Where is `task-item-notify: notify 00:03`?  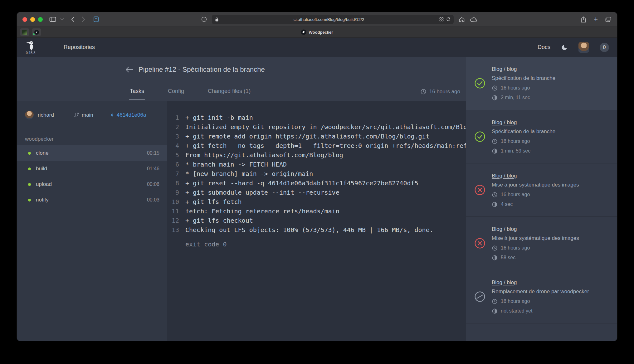 task-item-notify: notify 00:03 is located at coordinates (92, 200).